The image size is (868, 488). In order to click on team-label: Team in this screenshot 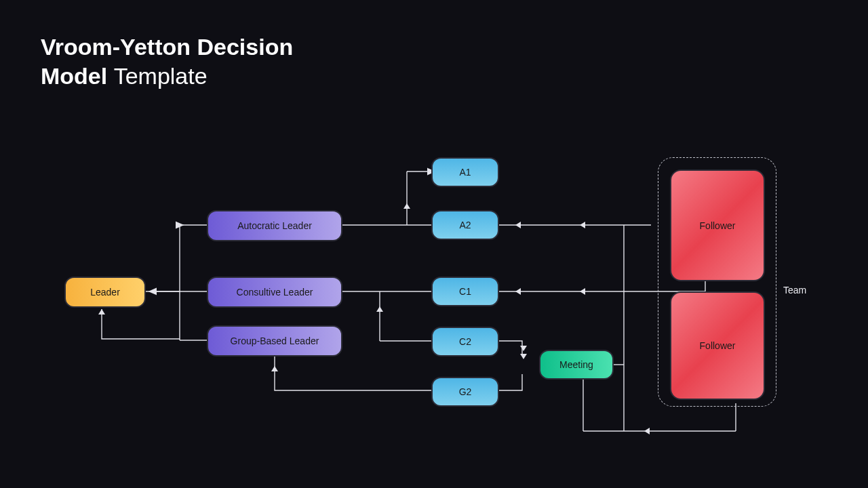, I will do `click(795, 290)`.